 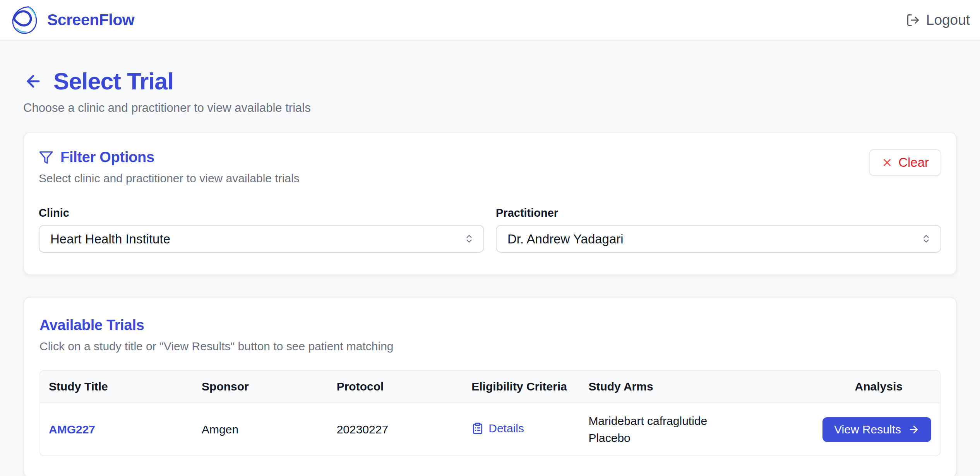 I want to click on arrow-right-icon, so click(x=914, y=430).